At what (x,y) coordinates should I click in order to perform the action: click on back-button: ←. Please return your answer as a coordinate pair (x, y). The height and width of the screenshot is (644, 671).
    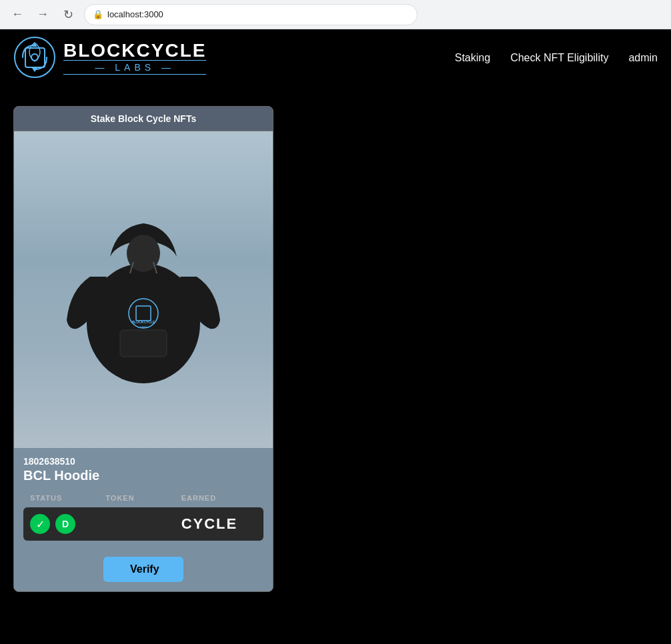
    Looking at the image, I should click on (17, 15).